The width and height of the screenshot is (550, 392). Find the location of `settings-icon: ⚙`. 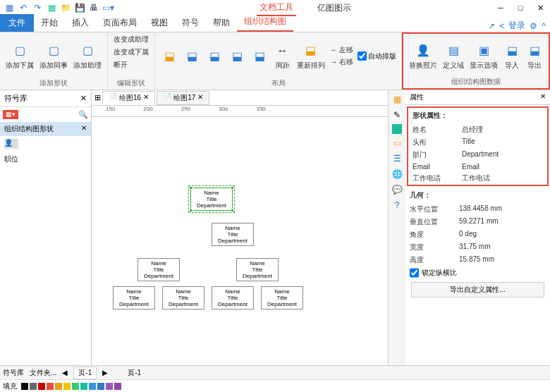

settings-icon: ⚙ is located at coordinates (533, 26).